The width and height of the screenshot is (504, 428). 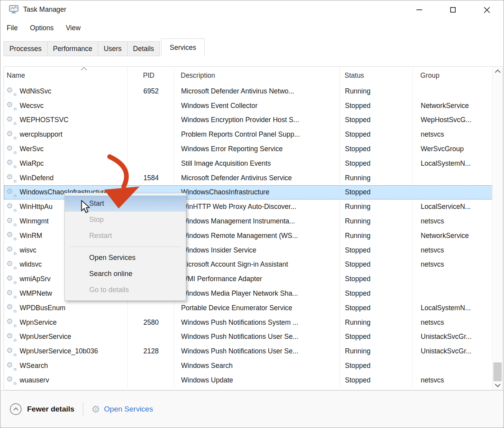 What do you see at coordinates (73, 28) in the screenshot?
I see `menu-item-view: View` at bounding box center [73, 28].